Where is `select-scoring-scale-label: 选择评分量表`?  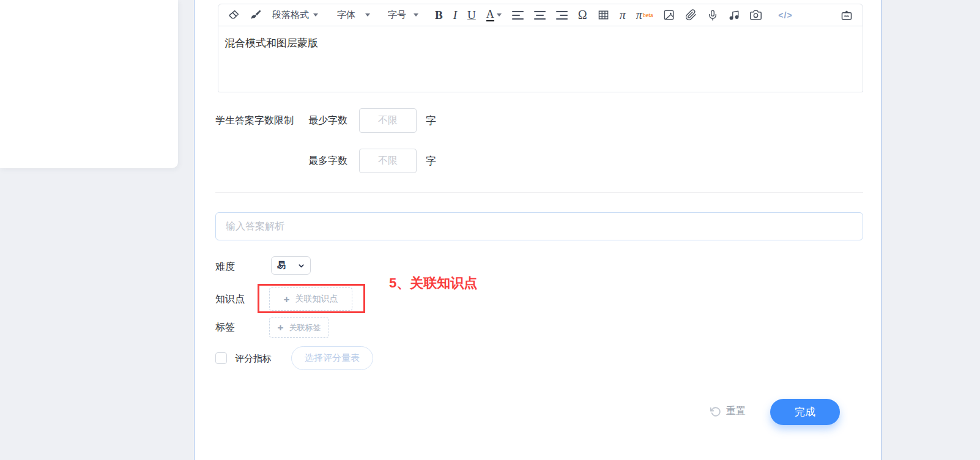
select-scoring-scale-label: 选择评分量表 is located at coordinates (332, 358).